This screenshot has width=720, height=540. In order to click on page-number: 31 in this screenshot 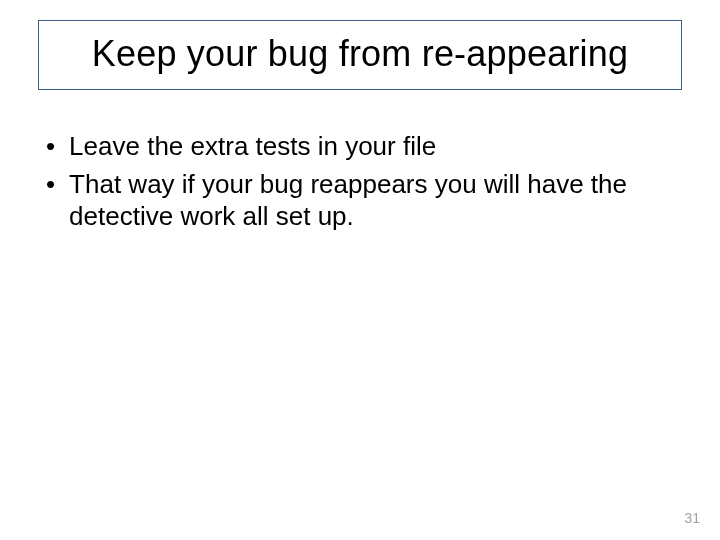, I will do `click(692, 518)`.